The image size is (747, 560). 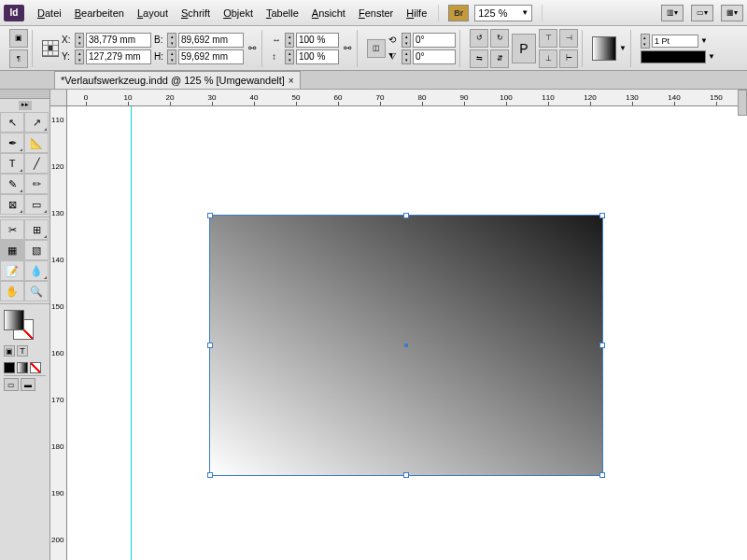 I want to click on resize-handle-bc, so click(x=406, y=475).